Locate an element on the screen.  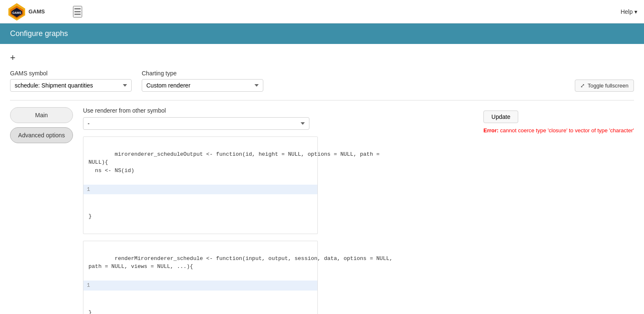
add-button: + is located at coordinates (13, 58).